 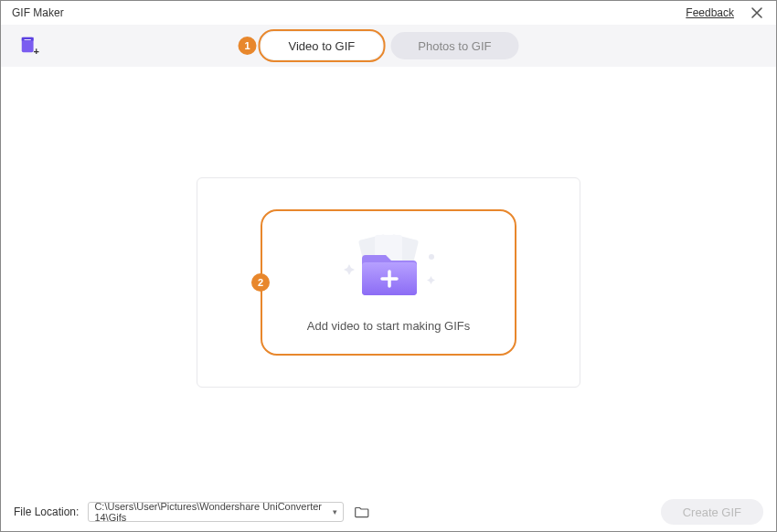 What do you see at coordinates (322, 46) in the screenshot?
I see `tab-video-to-gif: Video to GIF` at bounding box center [322, 46].